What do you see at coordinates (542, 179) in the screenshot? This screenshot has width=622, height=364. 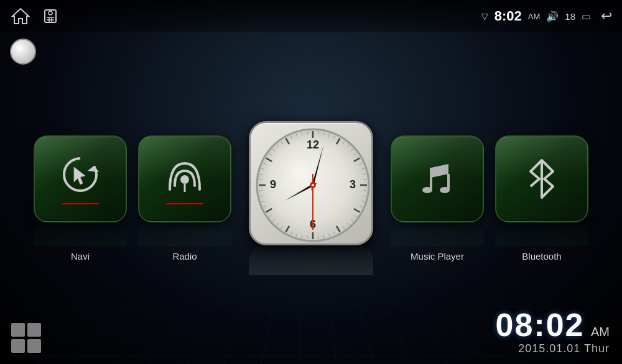 I see `bluetooth-svg-icon` at bounding box center [542, 179].